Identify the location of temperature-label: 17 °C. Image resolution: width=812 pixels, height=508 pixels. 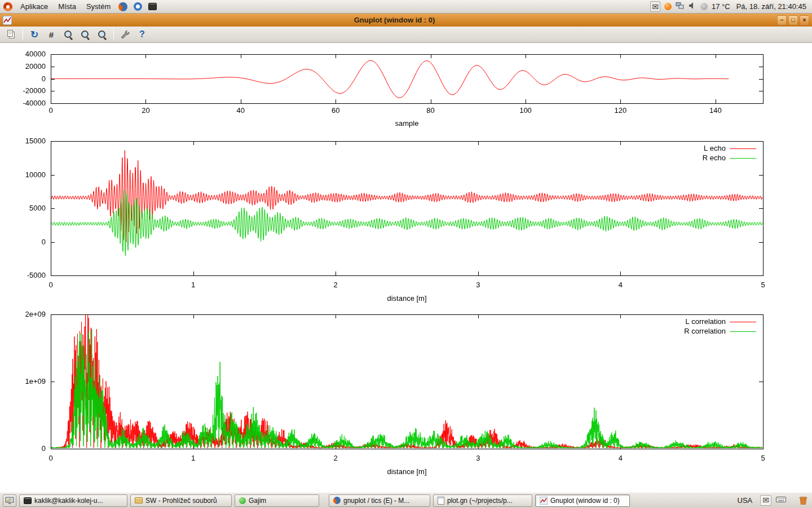
(721, 7).